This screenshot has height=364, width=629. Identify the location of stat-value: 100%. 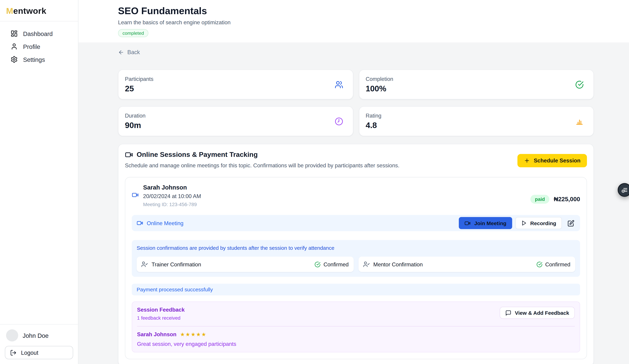
(379, 88).